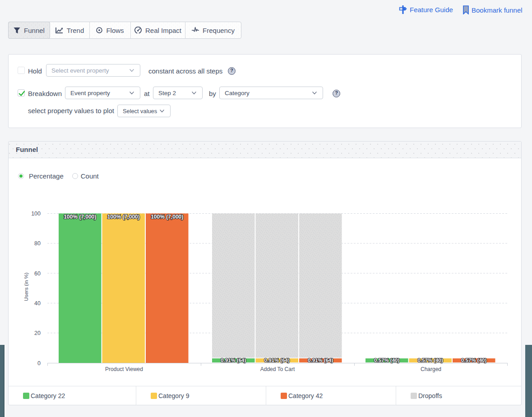  What do you see at coordinates (124, 369) in the screenshot?
I see `svg-text: Product Viewed` at bounding box center [124, 369].